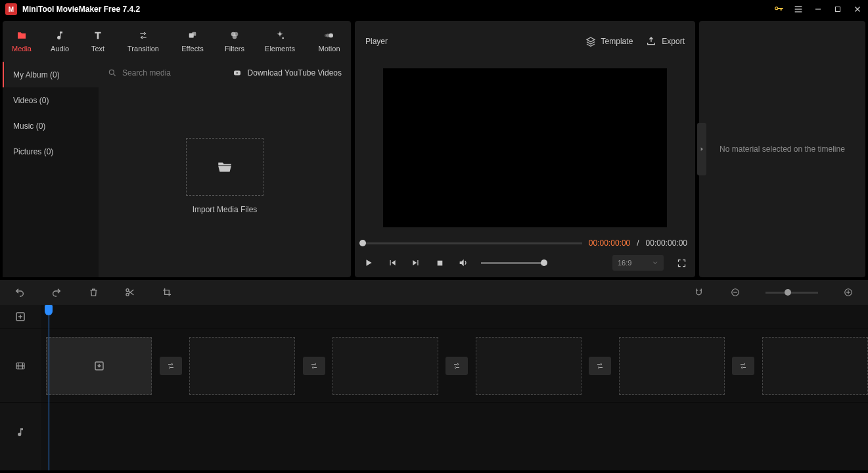 This screenshot has height=473, width=868. What do you see at coordinates (51, 75) in the screenshot?
I see `sidebar-item-myalbum: My Album (0)` at bounding box center [51, 75].